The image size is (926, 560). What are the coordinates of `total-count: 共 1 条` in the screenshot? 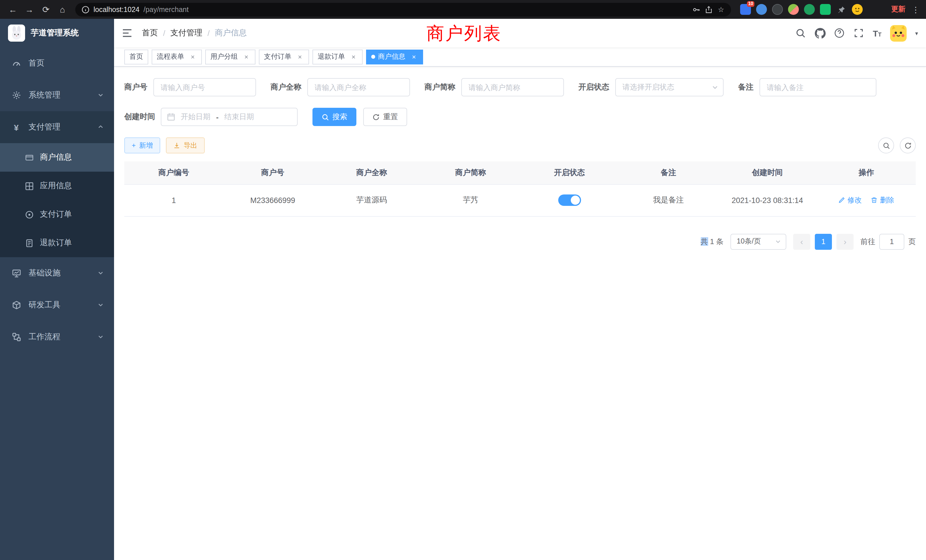 It's located at (712, 241).